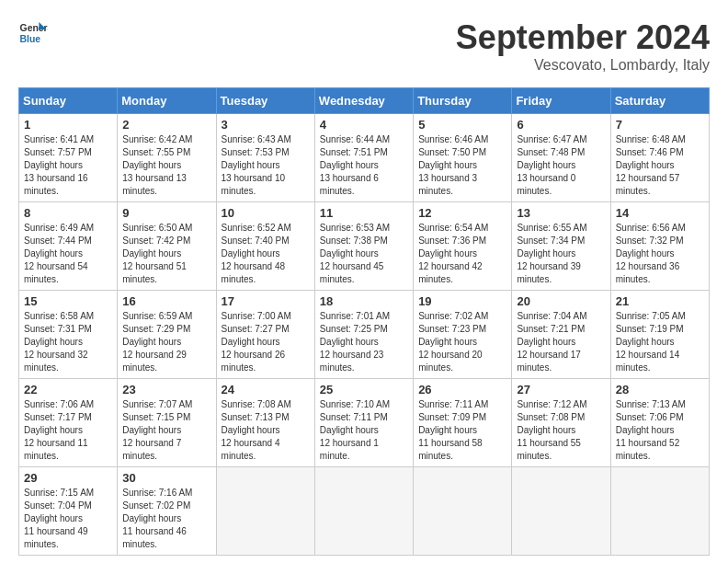 This screenshot has width=728, height=563. Describe the element at coordinates (364, 423) in the screenshot. I see `list-item: 25Sunrise: 7:10 AMSunset: 7:11 PMDayligh…` at that location.